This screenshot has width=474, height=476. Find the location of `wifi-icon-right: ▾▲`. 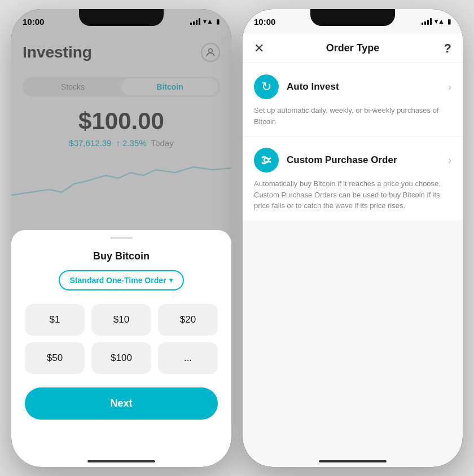

wifi-icon-right: ▾▲ is located at coordinates (440, 21).